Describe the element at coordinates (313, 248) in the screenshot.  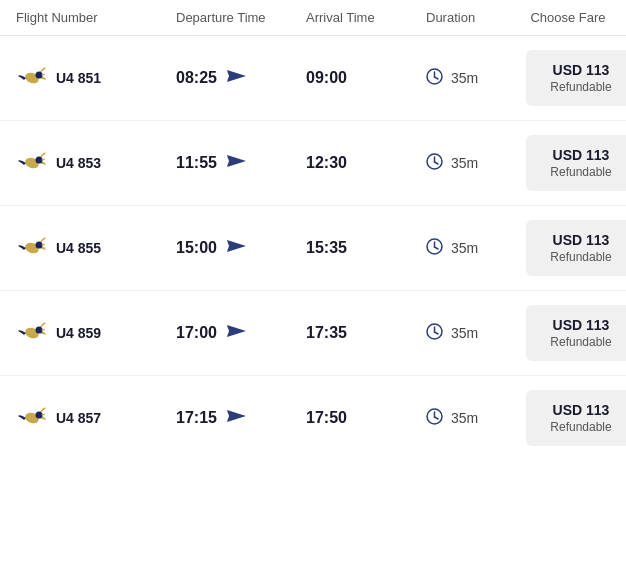
I see `table-row-3: U4 855 15:00 15:35` at that location.